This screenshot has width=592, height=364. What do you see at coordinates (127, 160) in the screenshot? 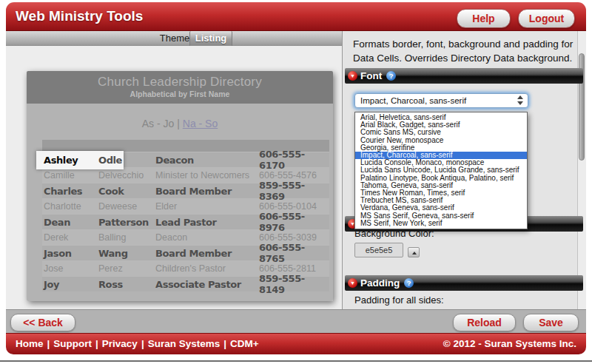
I see `cell-last-name: Odle` at bounding box center [127, 160].